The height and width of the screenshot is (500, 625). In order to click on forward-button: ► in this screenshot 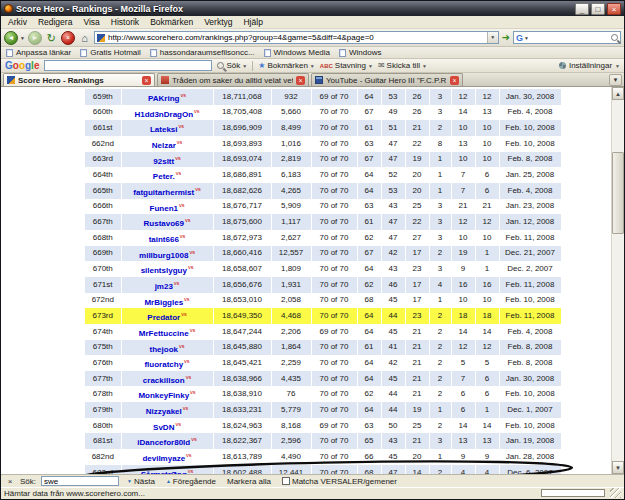, I will do `click(35, 38)`.